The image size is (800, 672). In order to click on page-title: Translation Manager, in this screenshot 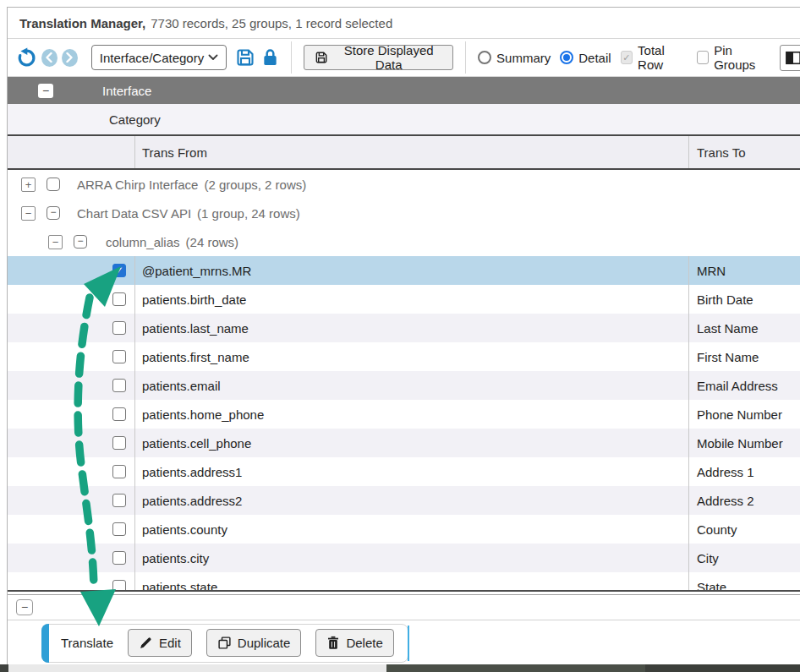, I will do `click(83, 24)`.